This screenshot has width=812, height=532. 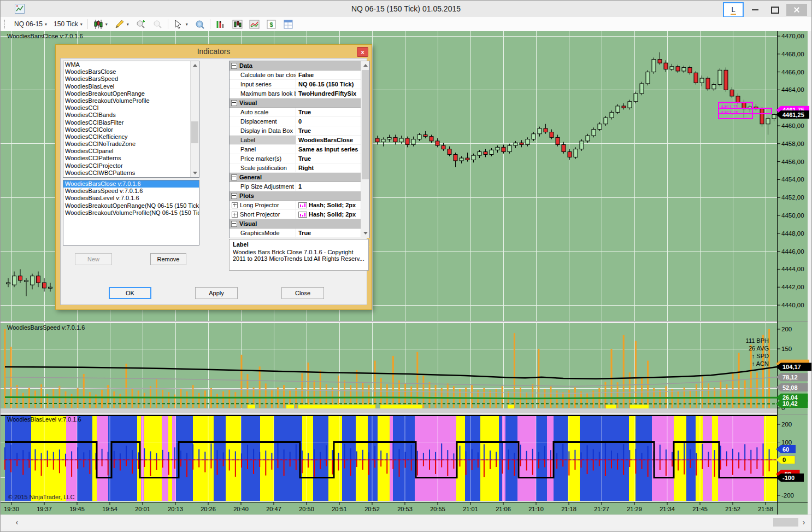 I want to click on bar-analysis-button, so click(x=237, y=24).